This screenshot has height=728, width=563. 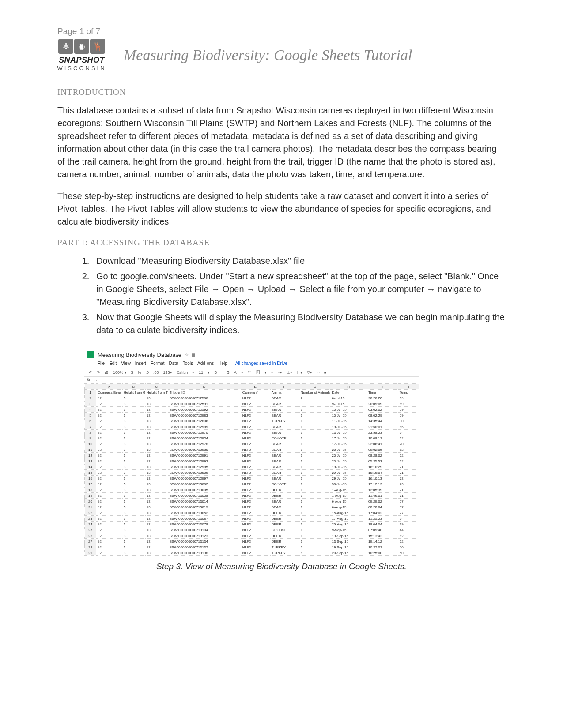 I want to click on row-head: 10, so click(x=91, y=444).